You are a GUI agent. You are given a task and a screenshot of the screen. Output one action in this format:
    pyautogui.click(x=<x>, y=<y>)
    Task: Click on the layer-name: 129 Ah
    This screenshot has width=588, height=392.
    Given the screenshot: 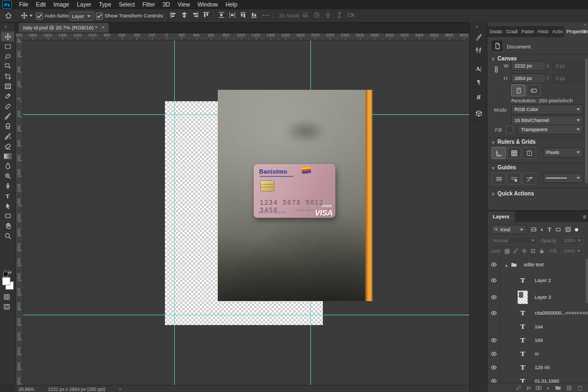 What is the action you would take?
    pyautogui.click(x=542, y=367)
    